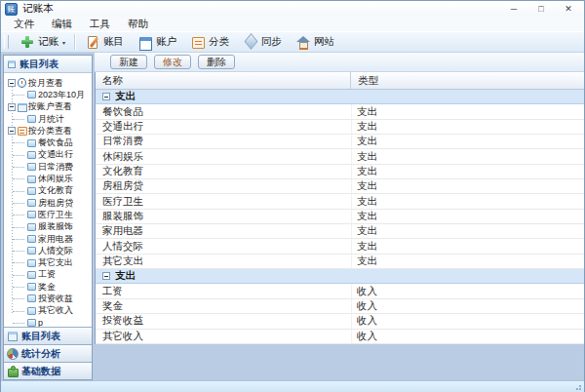  Describe the element at coordinates (43, 42) in the screenshot. I see `toolbar-button-add-record: 记账▾` at that location.